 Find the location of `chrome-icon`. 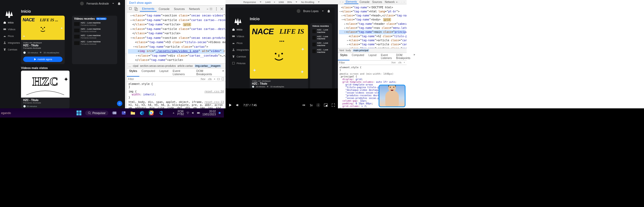

chrome-icon is located at coordinates (151, 113).